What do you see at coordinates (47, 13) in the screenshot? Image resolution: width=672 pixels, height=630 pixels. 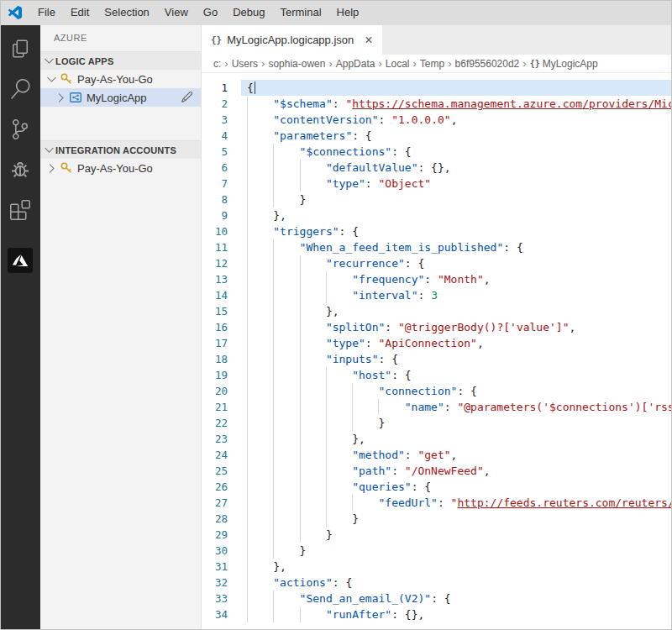 I see `menu-item-file: File` at bounding box center [47, 13].